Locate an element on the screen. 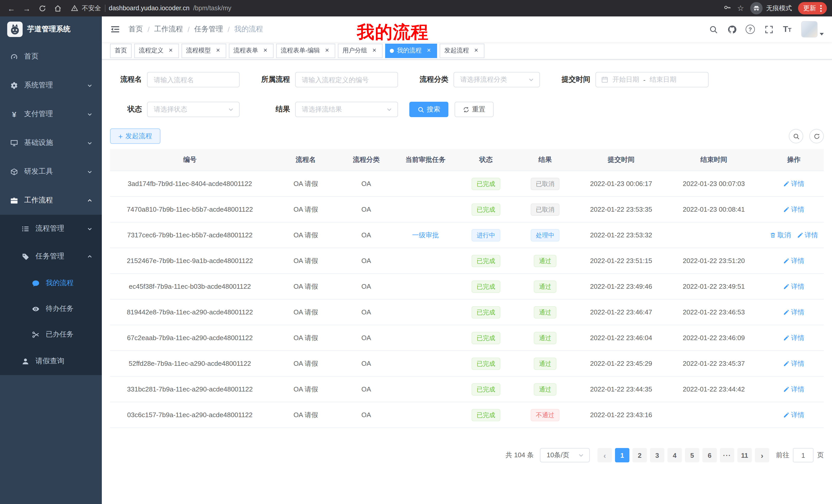  pagination-page-1: 1 is located at coordinates (622, 455).